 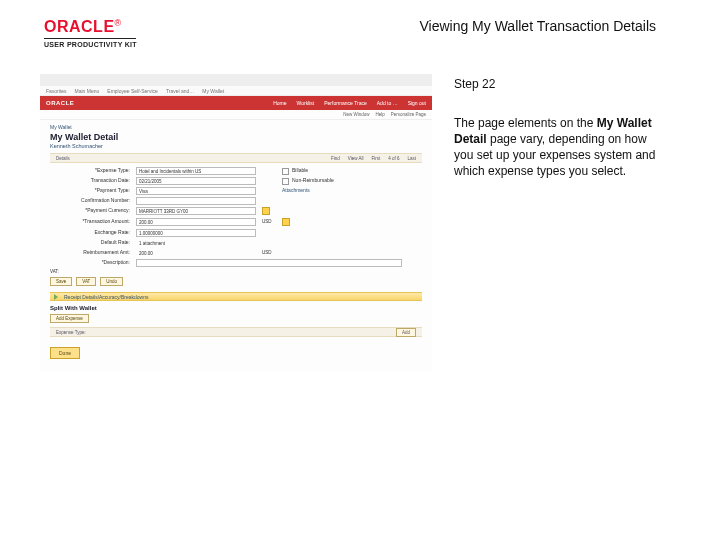 What do you see at coordinates (61, 282) in the screenshot?
I see `save-button: Save` at bounding box center [61, 282].